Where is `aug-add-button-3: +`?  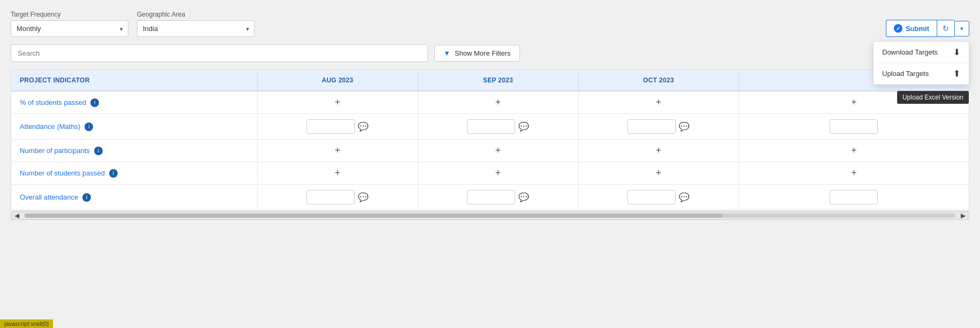
aug-add-button-3: + is located at coordinates (338, 151).